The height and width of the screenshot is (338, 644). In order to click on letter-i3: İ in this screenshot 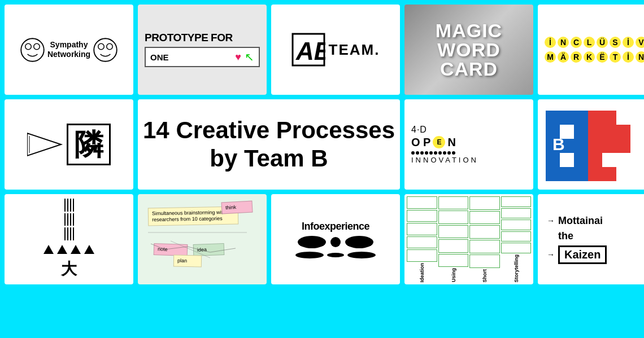, I will do `click(628, 57)`.